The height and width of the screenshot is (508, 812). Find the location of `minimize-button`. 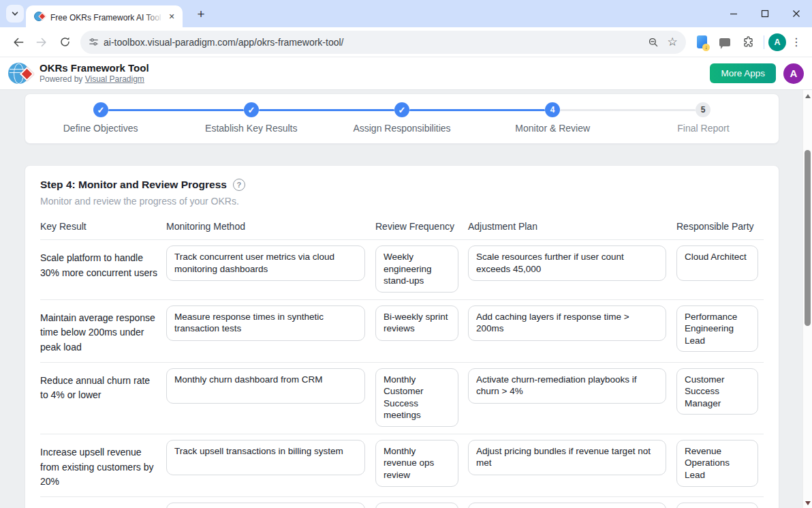

minimize-button is located at coordinates (734, 14).